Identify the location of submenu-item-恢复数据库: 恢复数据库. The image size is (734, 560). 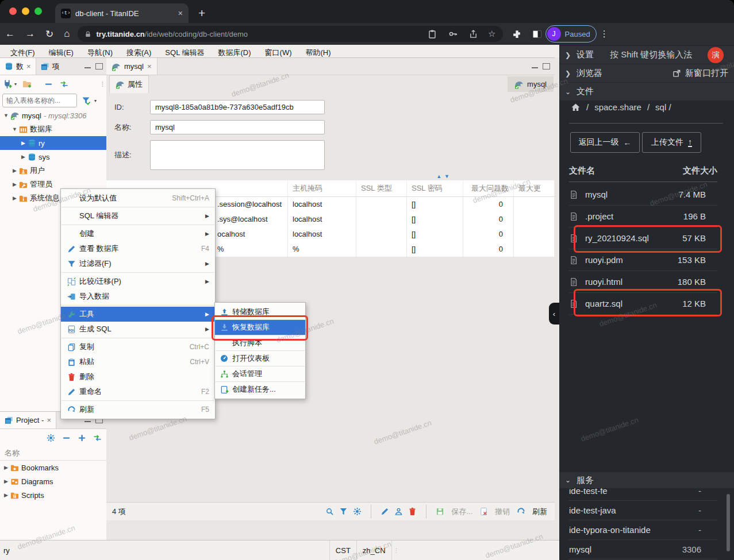
(260, 327).